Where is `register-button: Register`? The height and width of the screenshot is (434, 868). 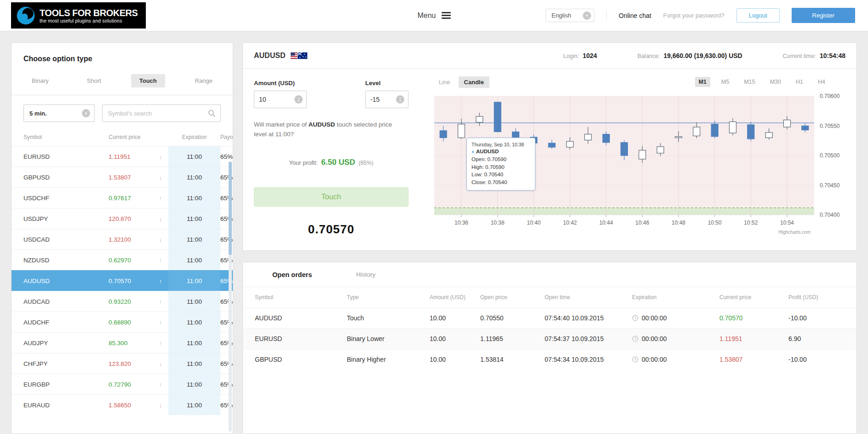 register-button: Register is located at coordinates (823, 16).